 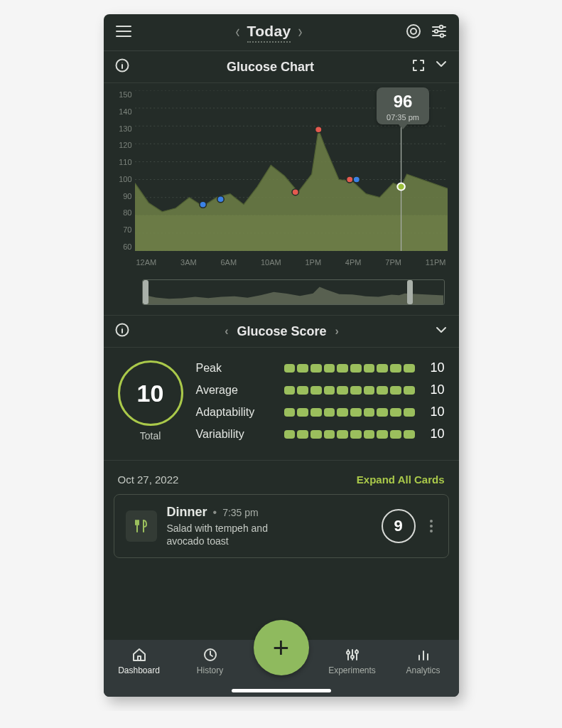 What do you see at coordinates (352, 655) in the screenshot?
I see `sliders-icon` at bounding box center [352, 655].